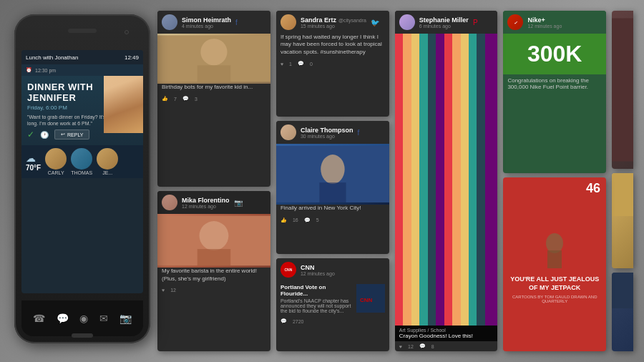 The height and width of the screenshot is (362, 644). I want to click on cnn-comment-icon: 💬, so click(283, 321).